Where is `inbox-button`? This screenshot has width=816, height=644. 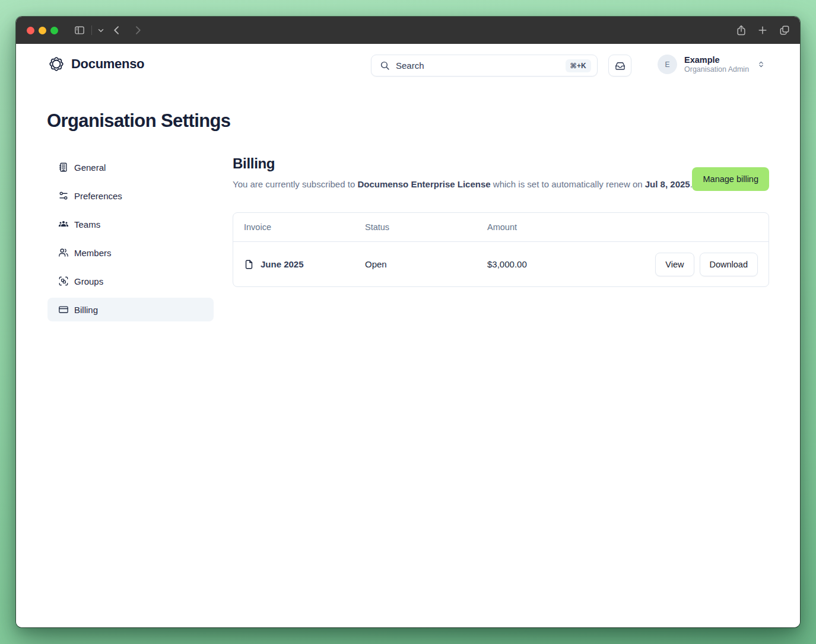 inbox-button is located at coordinates (620, 65).